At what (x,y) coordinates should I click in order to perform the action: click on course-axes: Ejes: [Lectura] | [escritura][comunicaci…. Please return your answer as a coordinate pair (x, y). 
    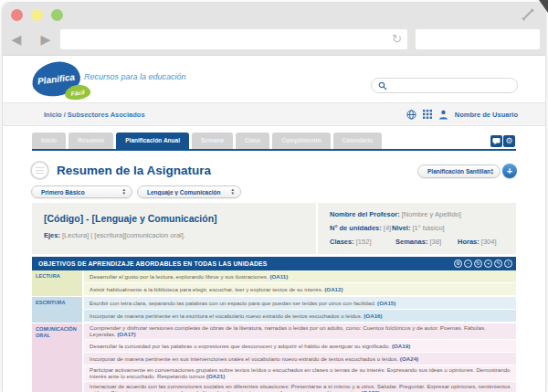
    Looking at the image, I should click on (180, 236).